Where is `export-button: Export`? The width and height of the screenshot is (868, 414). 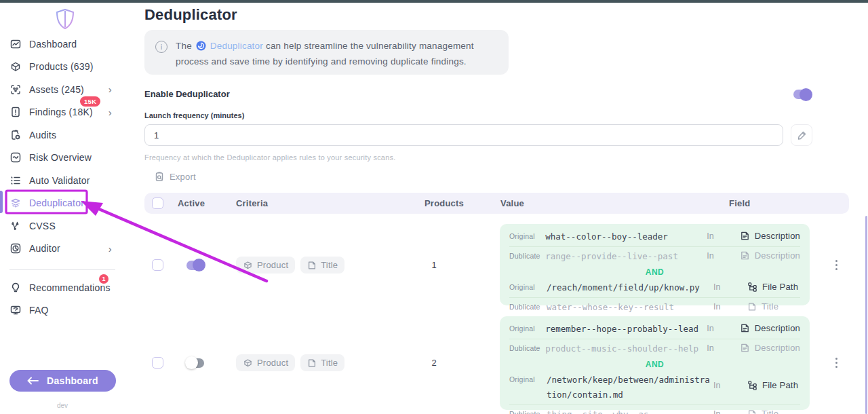 export-button: Export is located at coordinates (175, 176).